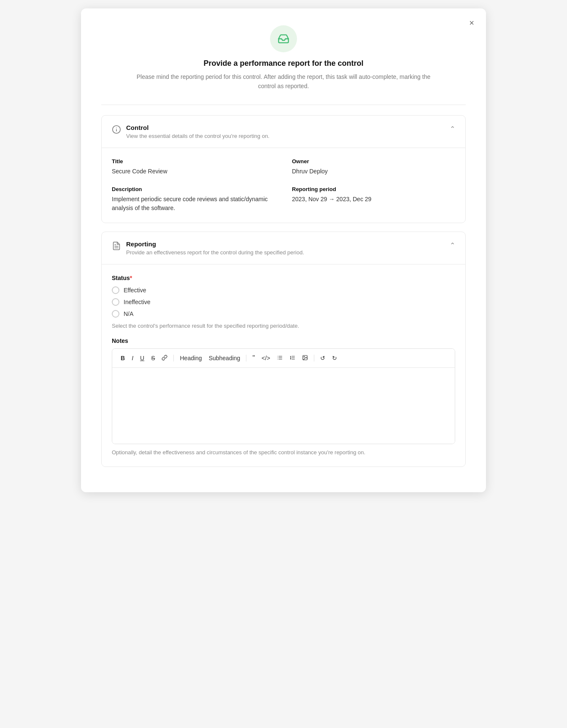 Image resolution: width=567 pixels, height=728 pixels. I want to click on title-value: Secure Code Review, so click(193, 171).